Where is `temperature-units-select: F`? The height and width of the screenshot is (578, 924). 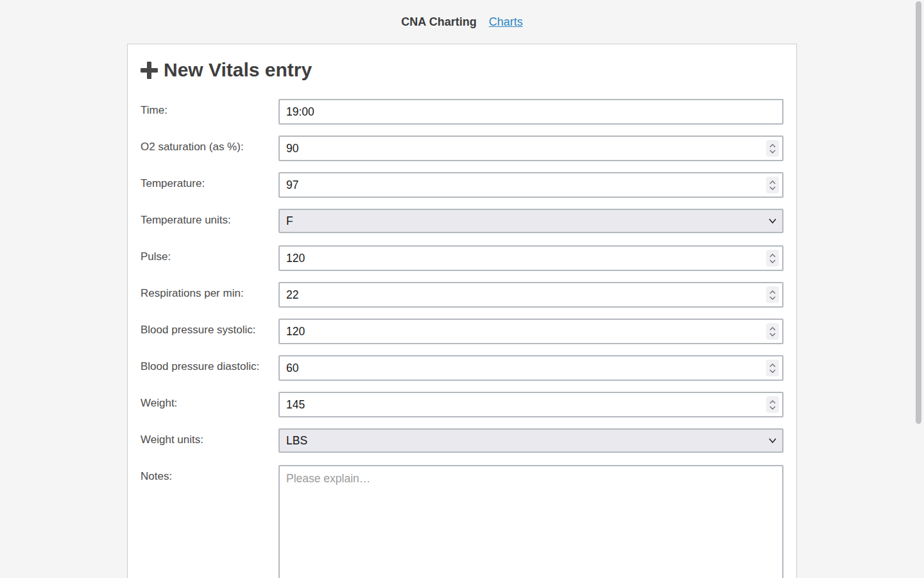 temperature-units-select: F is located at coordinates (531, 221).